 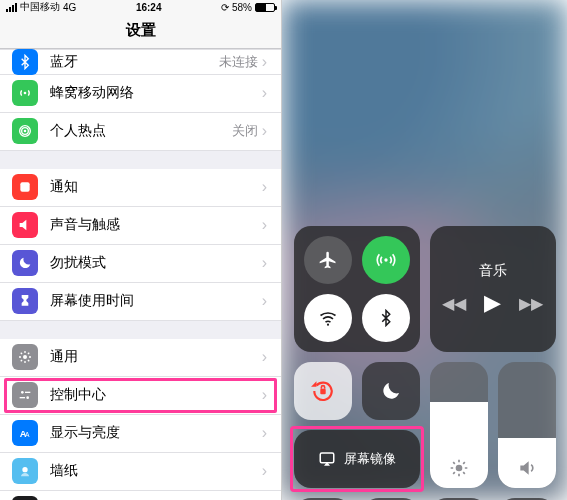 I want to click on bluetooth-toggle, so click(x=386, y=318).